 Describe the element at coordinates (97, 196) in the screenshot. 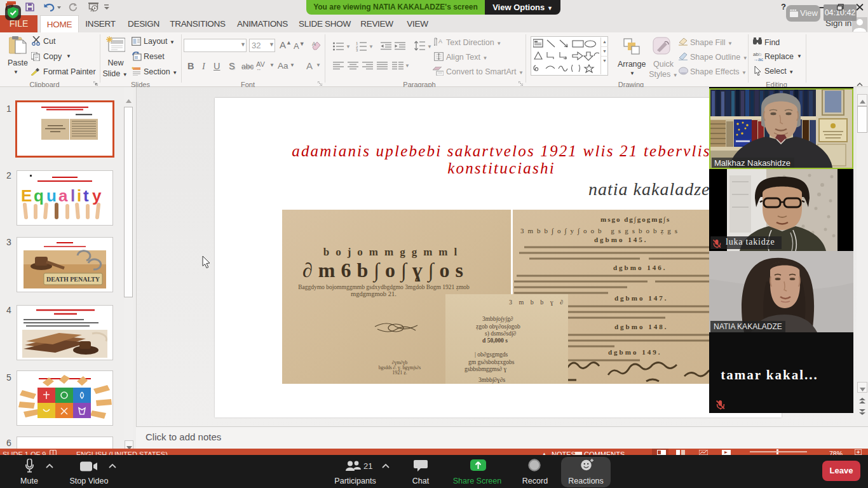

I see `svg-text: y` at that location.